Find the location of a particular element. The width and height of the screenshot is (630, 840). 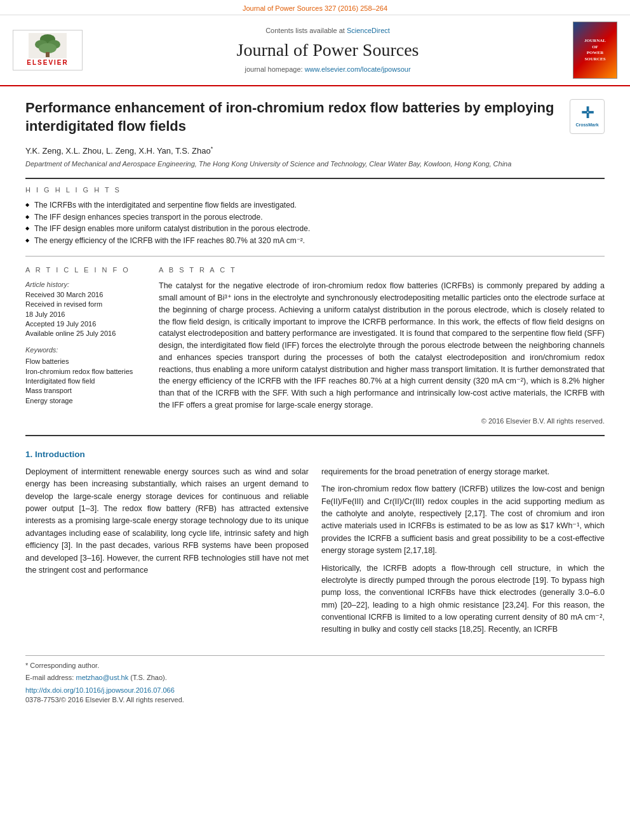

abstract-divider is located at coordinates (315, 436).